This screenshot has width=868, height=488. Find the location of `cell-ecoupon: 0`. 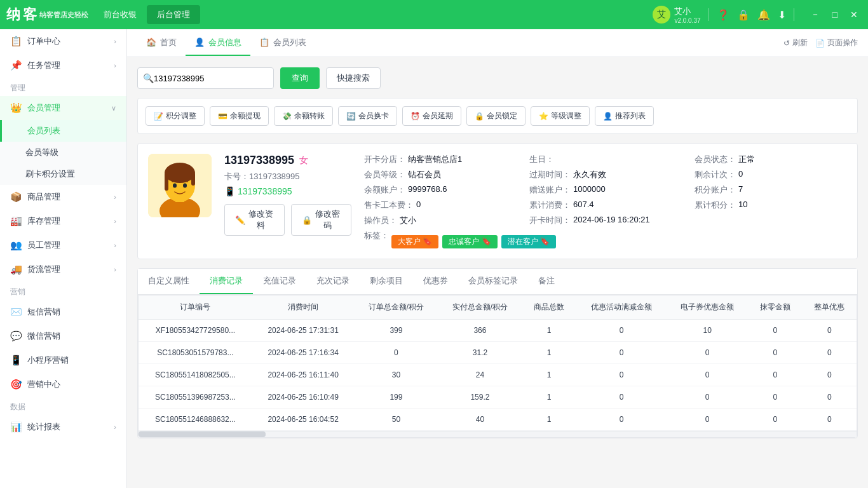

cell-ecoupon: 0 is located at coordinates (707, 398).